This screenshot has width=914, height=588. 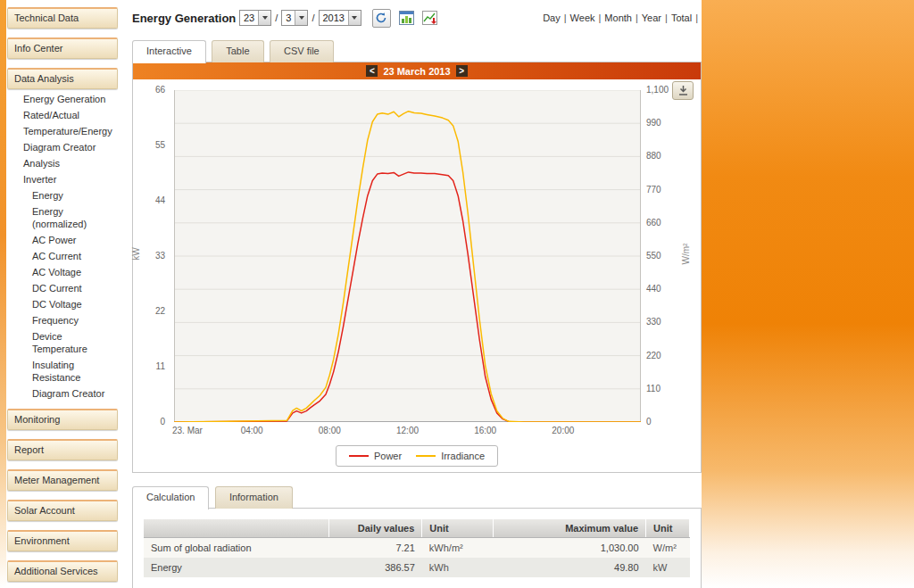 I want to click on sidebar: Technical Data Info Center Data Analysis…, so click(x=62, y=298).